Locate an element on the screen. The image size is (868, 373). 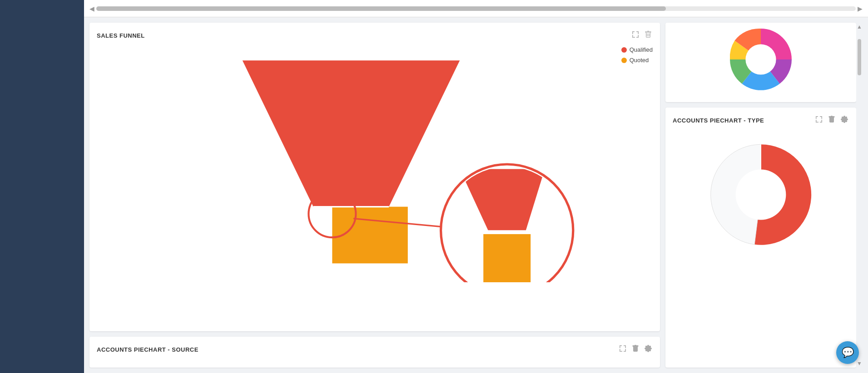
accounts-source-expand-btn is located at coordinates (623, 349).